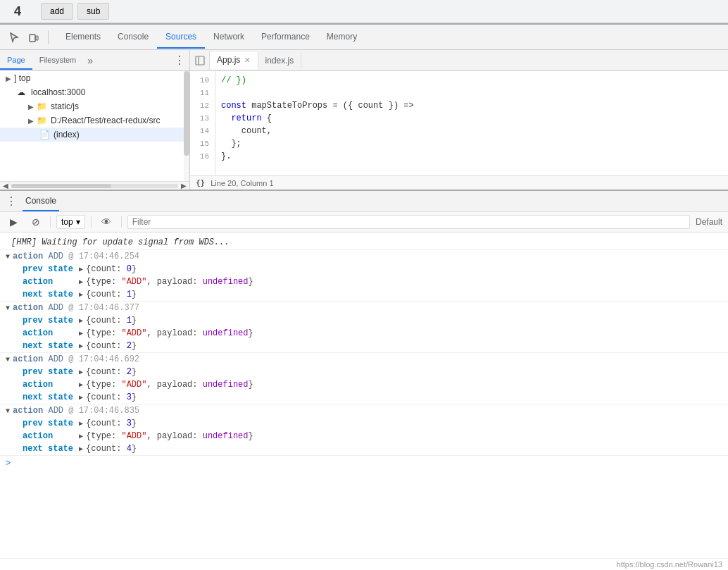 The image size is (728, 570). Describe the element at coordinates (95, 120) in the screenshot. I see `sources-panel: Page Filesystem » ⋮ ▶ ] top ☁ localhost:…` at that location.